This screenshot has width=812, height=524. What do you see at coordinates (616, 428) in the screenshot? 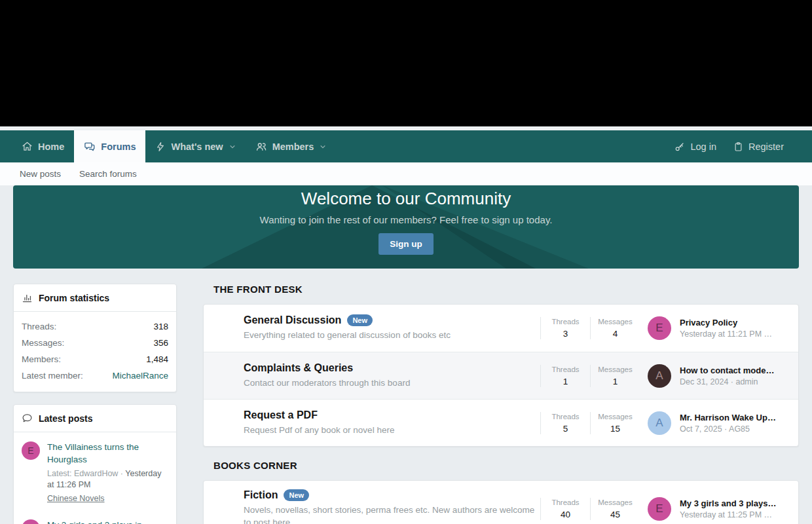
I see `messages-count: 15` at bounding box center [616, 428].